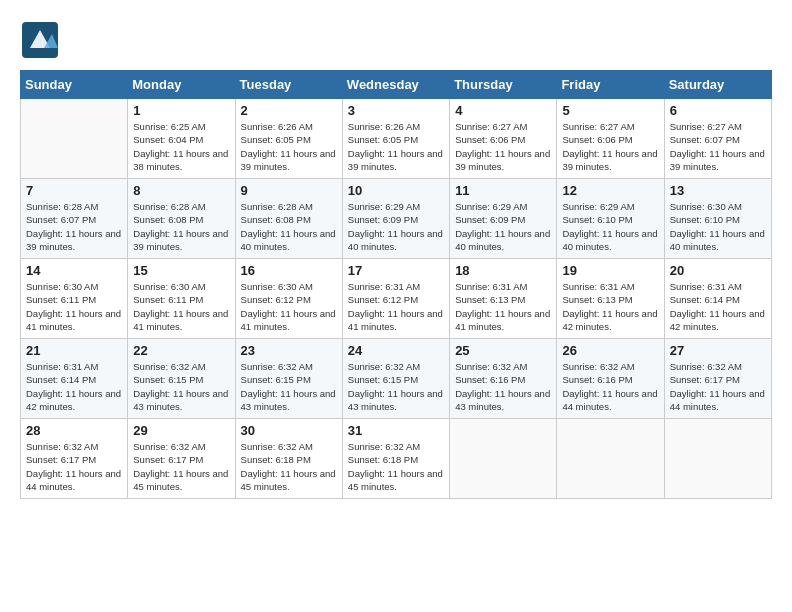 The width and height of the screenshot is (792, 612). Describe the element at coordinates (288, 85) in the screenshot. I see `header-tuesday: Tuesday` at that location.